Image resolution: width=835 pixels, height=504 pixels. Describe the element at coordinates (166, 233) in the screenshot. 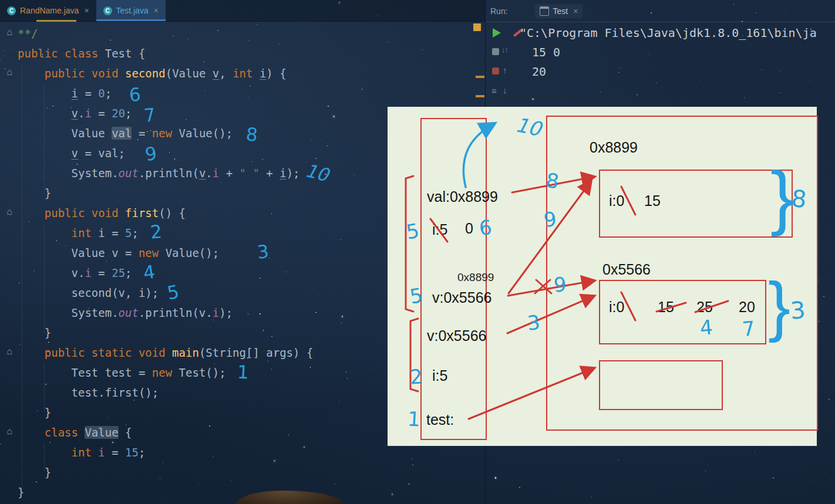

I see `code-line: int i = 5;` at that location.